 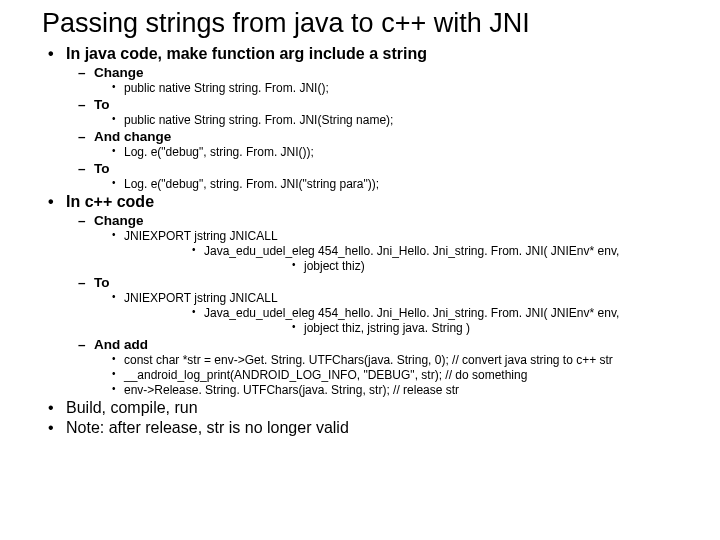 I want to click on sub-change: Change public native String string. From…, so click(x=381, y=80).